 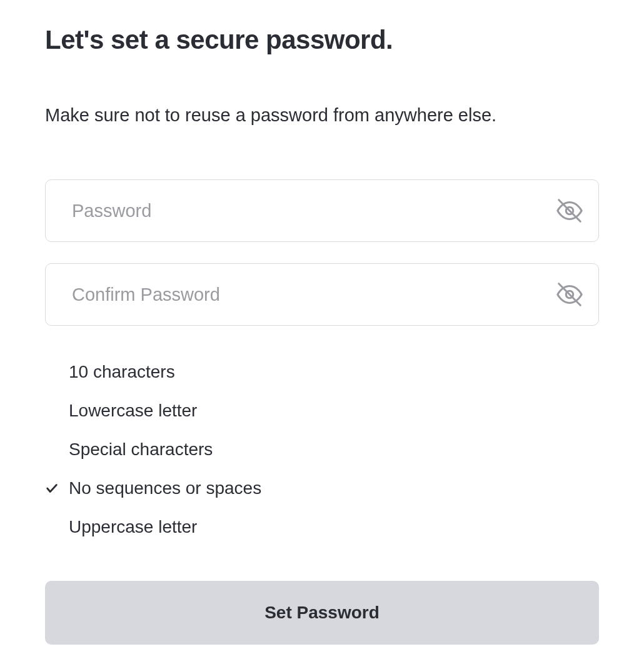 I want to click on confirm-password-input, so click(x=322, y=294).